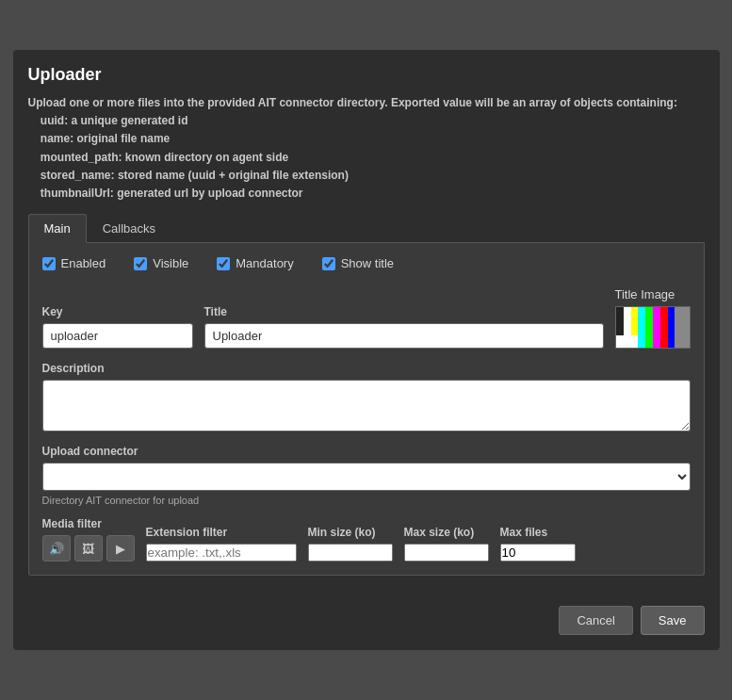 The width and height of the screenshot is (732, 700). What do you see at coordinates (121, 548) in the screenshot?
I see `video-icon: ▶` at bounding box center [121, 548].